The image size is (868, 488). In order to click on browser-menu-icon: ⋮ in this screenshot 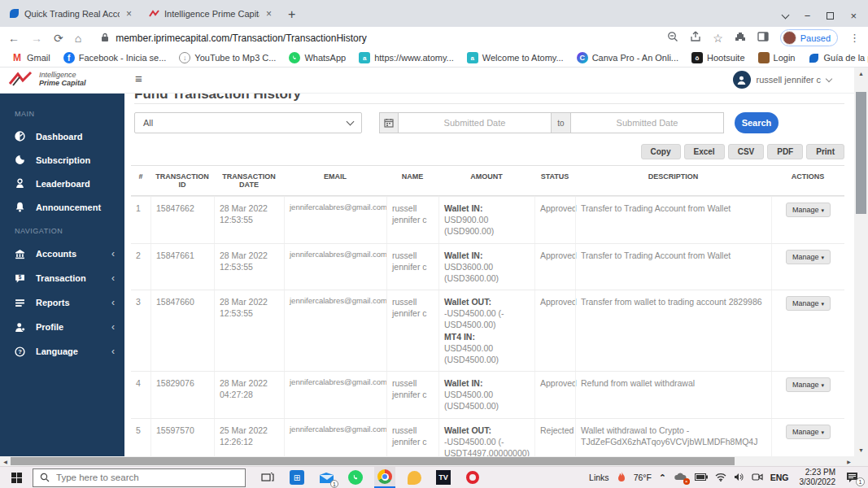, I will do `click(854, 37)`.